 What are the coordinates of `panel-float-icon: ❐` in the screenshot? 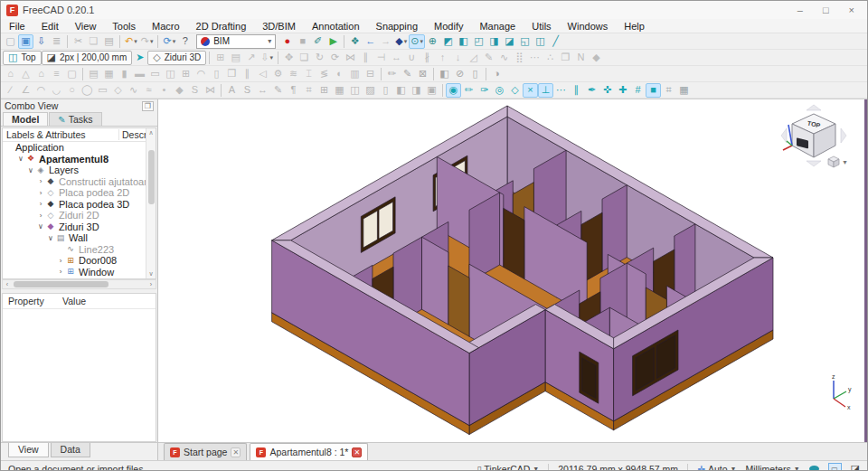 It's located at (148, 107).